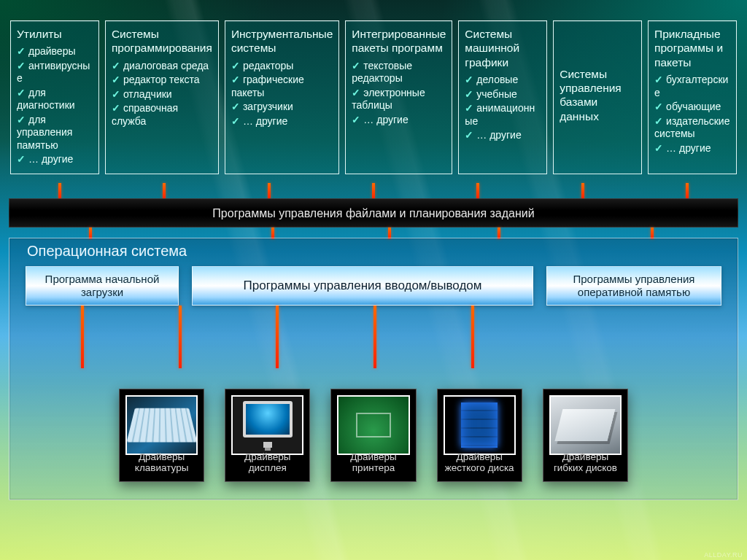 The image size is (747, 560). Describe the element at coordinates (597, 98) in the screenshot. I see `category-box: Системы управления базами данных` at that location.